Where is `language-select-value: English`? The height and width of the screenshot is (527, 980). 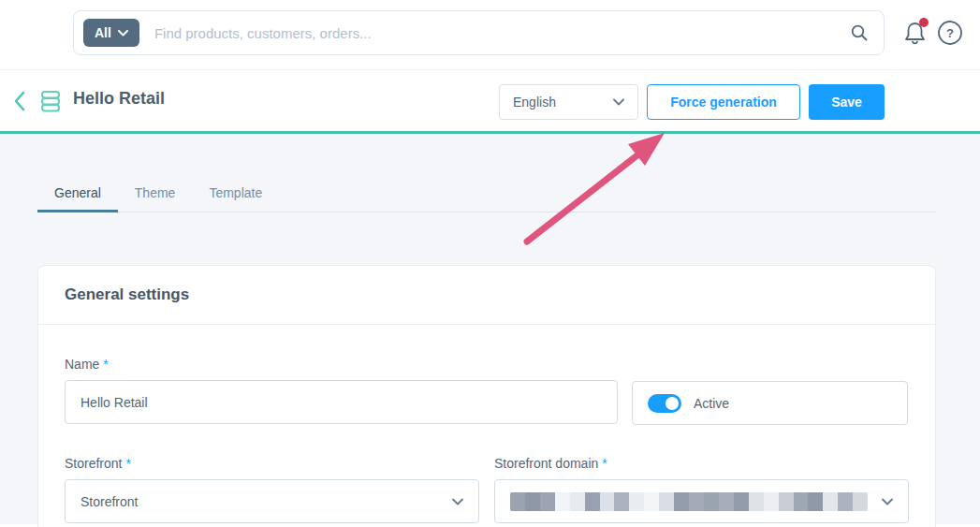 language-select-value: English is located at coordinates (534, 102).